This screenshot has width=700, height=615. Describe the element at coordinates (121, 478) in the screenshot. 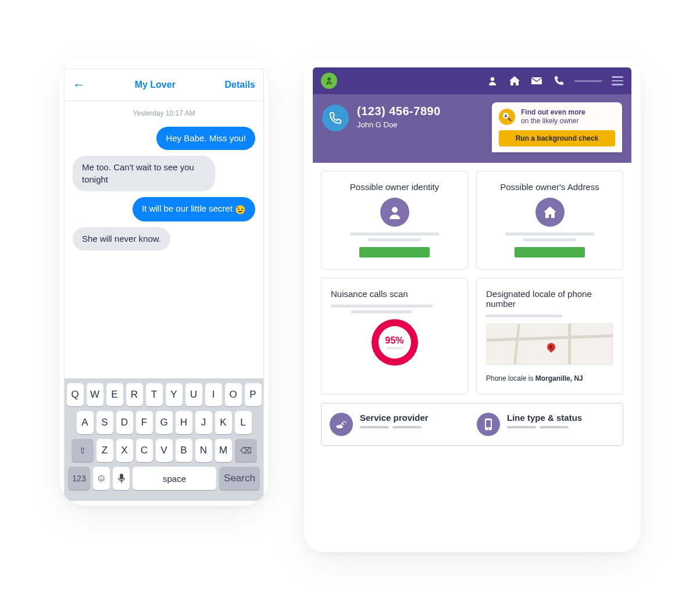

I see `key-mic` at that location.